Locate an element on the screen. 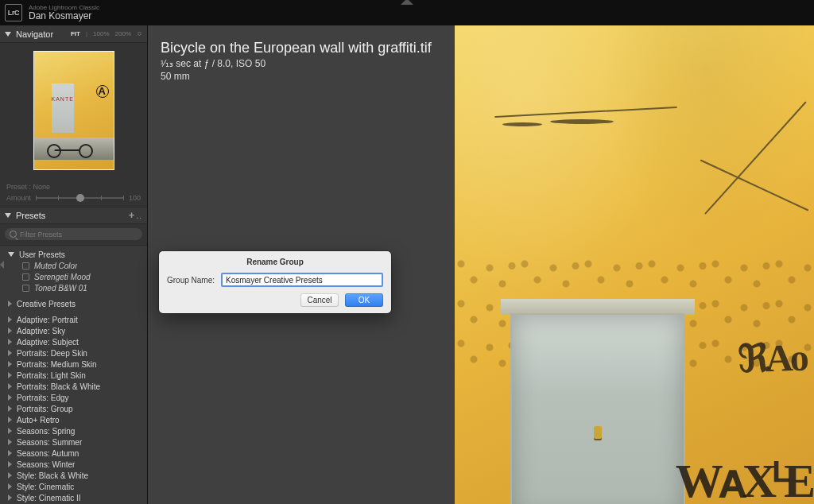  preset-tree: User Presets Muted Color Serengeti Mood … is located at coordinates (73, 375).